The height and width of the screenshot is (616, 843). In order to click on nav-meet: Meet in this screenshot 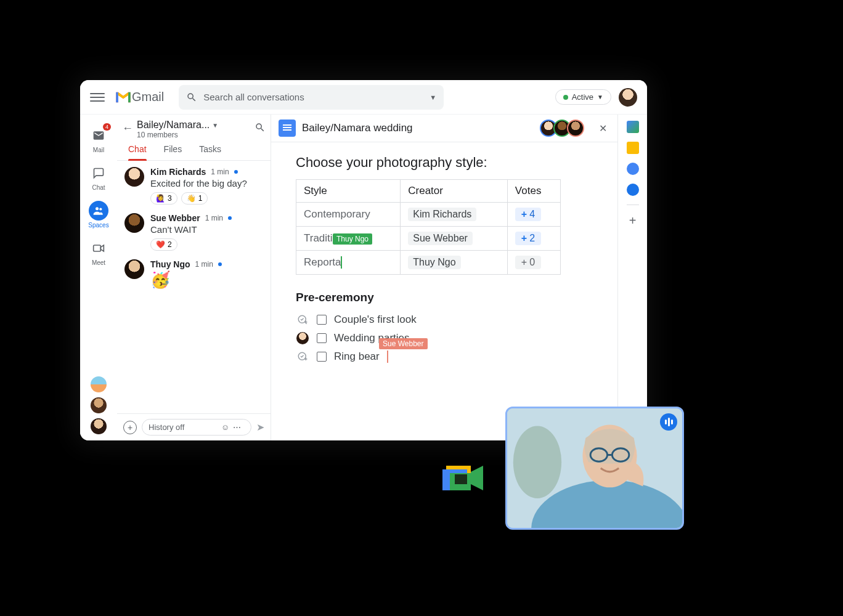, I will do `click(99, 253)`.